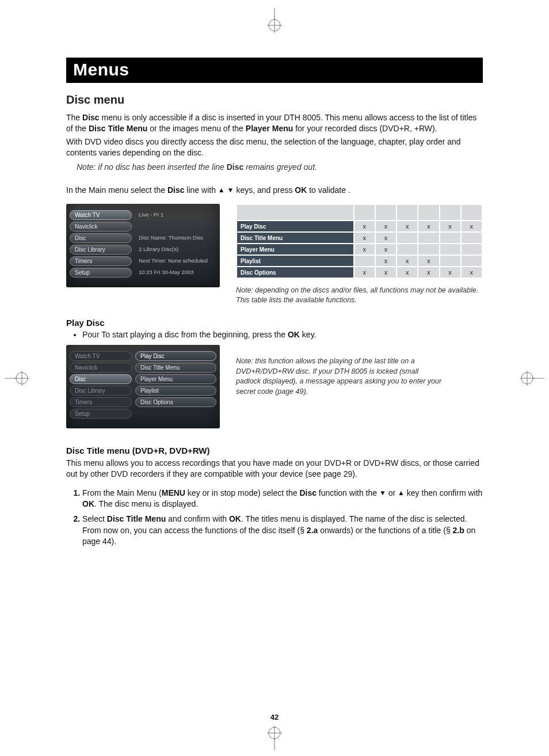  I want to click on submenu-row: TimersDisc Options, so click(143, 402).